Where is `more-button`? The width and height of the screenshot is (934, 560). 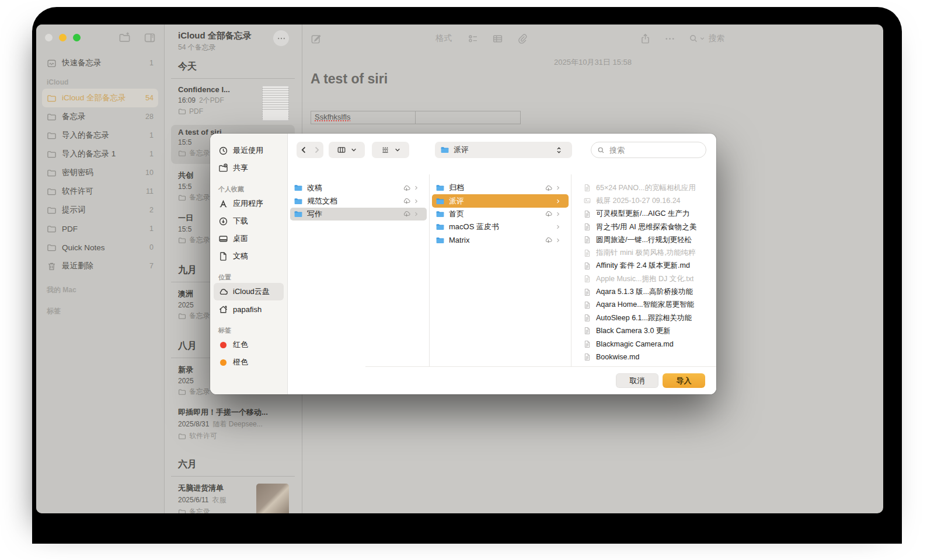 more-button is located at coordinates (670, 38).